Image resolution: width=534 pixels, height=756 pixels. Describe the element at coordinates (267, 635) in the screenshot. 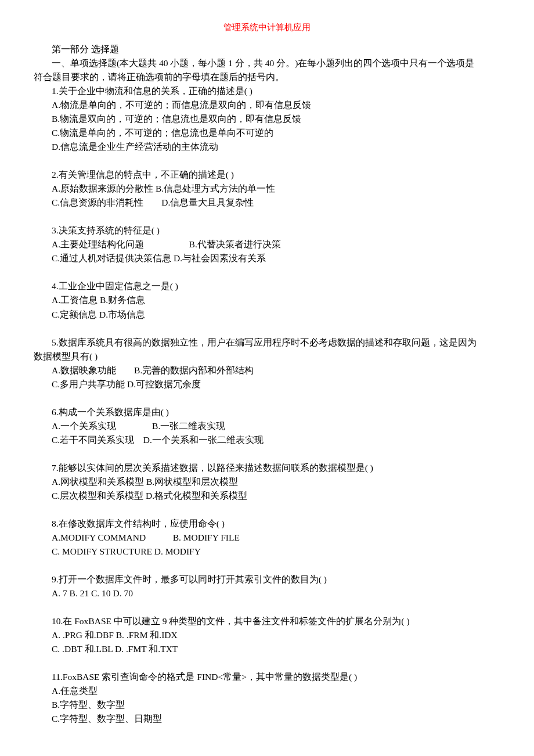

I see `text-line: A. .PRG 和.DBF B. .FRM 和.IDX` at that location.